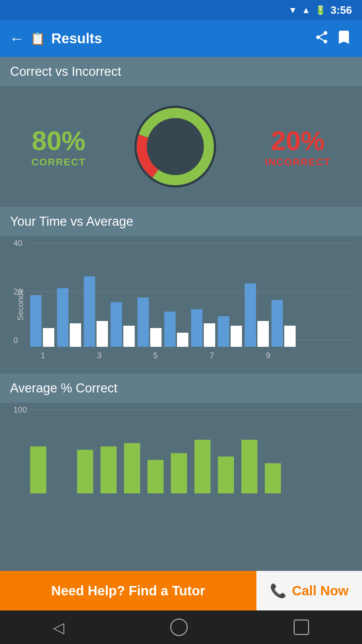 Image resolution: width=362 pixels, height=644 pixels. Describe the element at coordinates (298, 141) in the screenshot. I see `incorrect-percentage: 20%` at that location.